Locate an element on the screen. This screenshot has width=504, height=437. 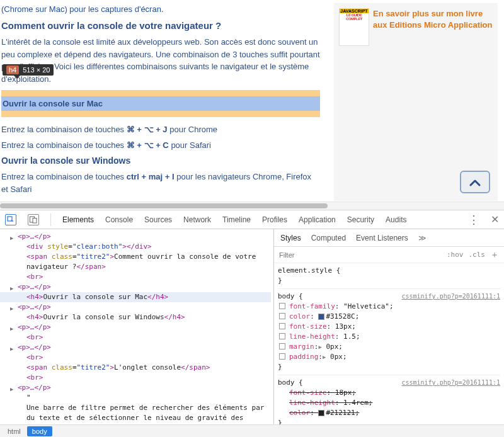
inspect-tooltip: h4513 × 20 is located at coordinates (28, 70).